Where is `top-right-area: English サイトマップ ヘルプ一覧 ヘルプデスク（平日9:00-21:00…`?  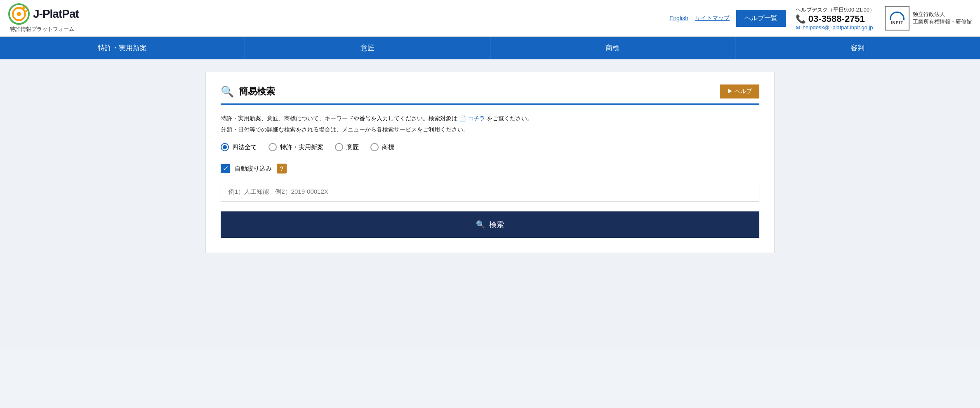
top-right-area: English サイトマップ ヘルプ一覧 ヘルプデスク（平日9:00-21:00… is located at coordinates (821, 18).